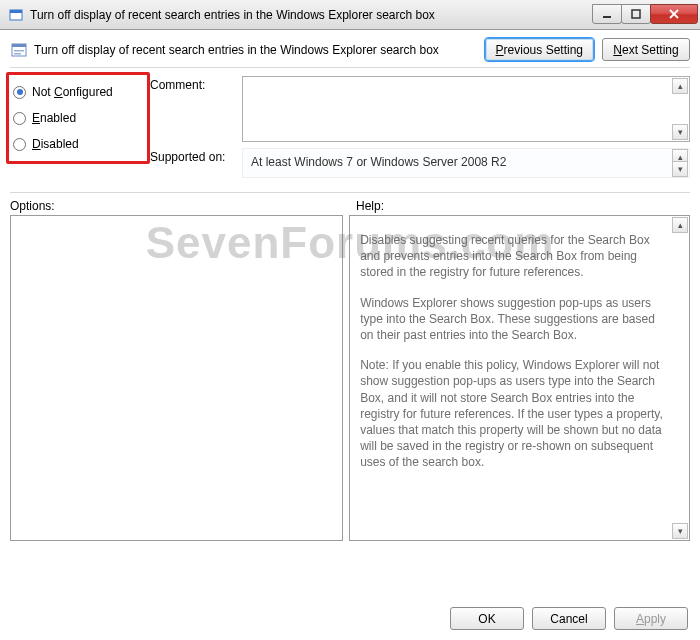 This screenshot has width=700, height=640. I want to click on state-radio-group: Not Configured Enabled Disabled, so click(80, 130).